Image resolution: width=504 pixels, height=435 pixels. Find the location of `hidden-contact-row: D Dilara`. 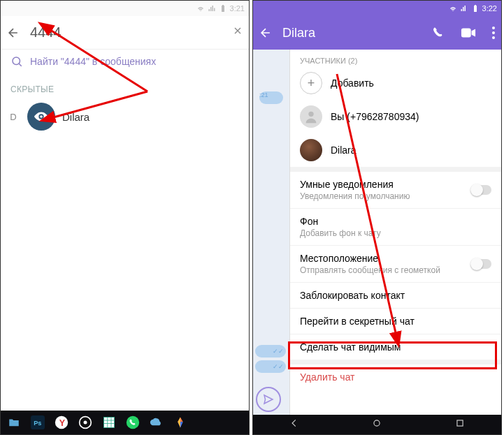

hidden-contact-row: D Dilara is located at coordinates (124, 117).